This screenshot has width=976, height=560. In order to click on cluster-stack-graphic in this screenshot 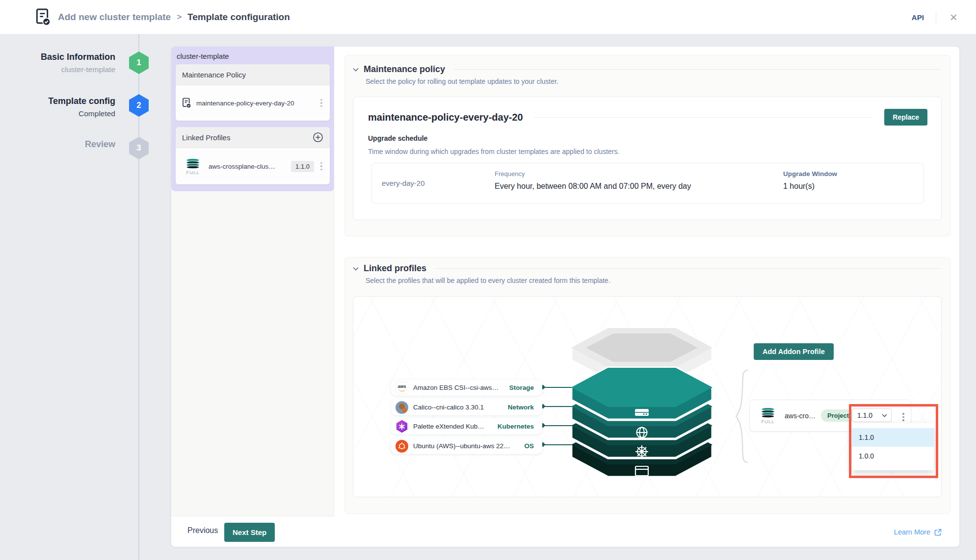, I will do `click(642, 401)`.